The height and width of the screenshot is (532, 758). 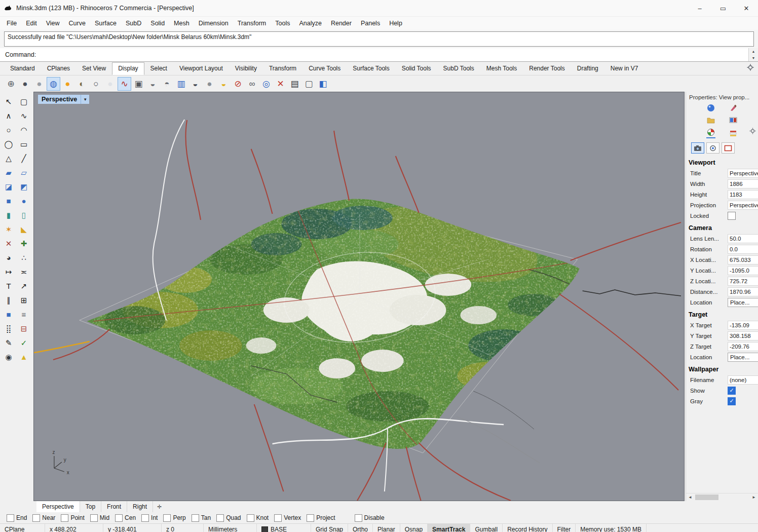 What do you see at coordinates (246, 69) in the screenshot?
I see `tab-visibility: Visibility` at bounding box center [246, 69].